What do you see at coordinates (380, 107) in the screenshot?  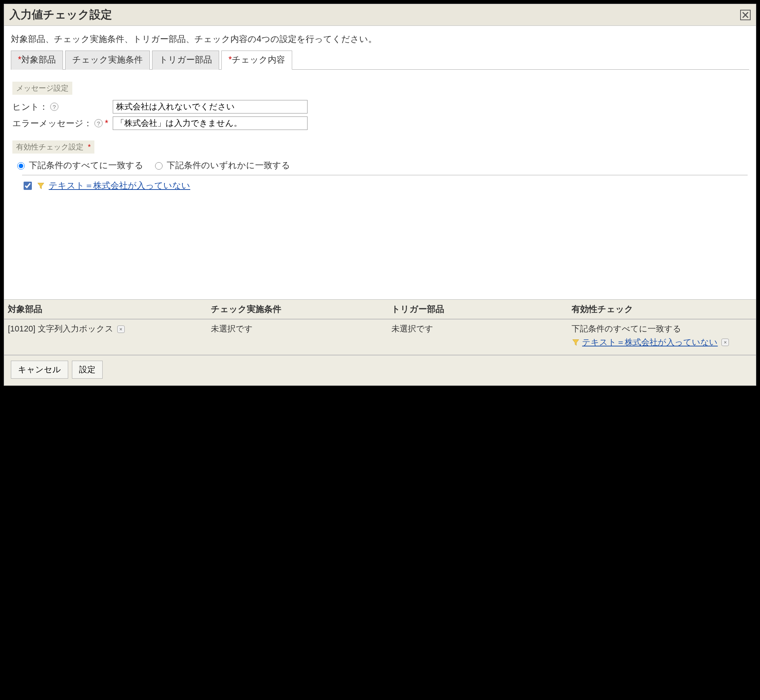 I see `hint-row: ヒント： ?` at bounding box center [380, 107].